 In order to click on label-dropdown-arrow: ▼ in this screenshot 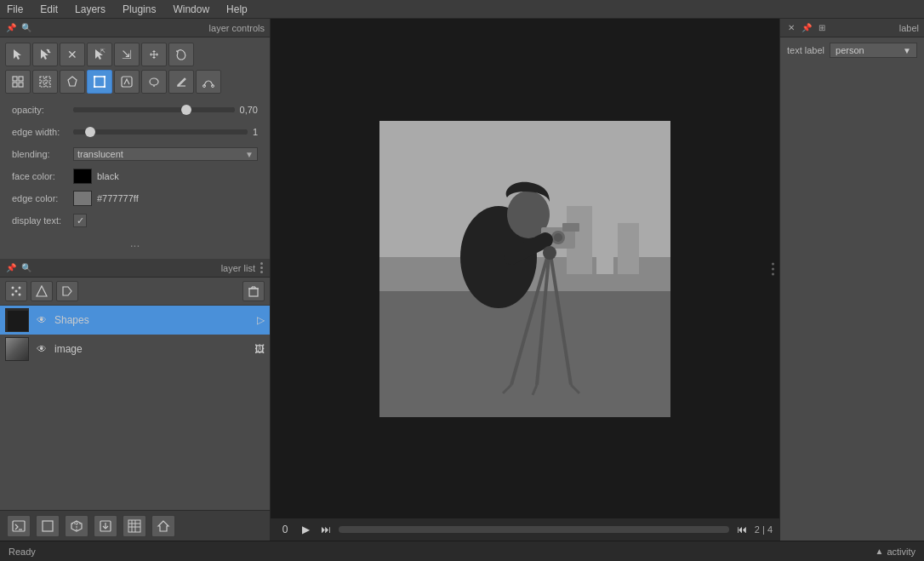, I will do `click(907, 51)`.